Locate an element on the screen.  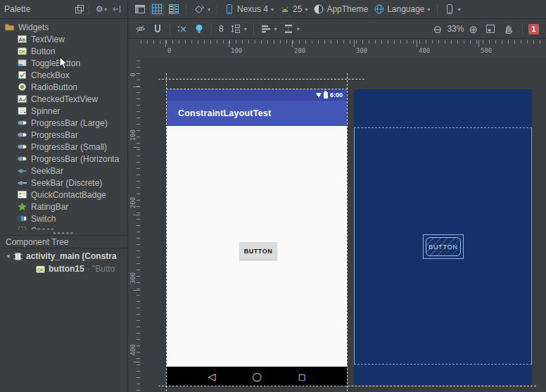
palette-item-space: Space is located at coordinates (63, 227).